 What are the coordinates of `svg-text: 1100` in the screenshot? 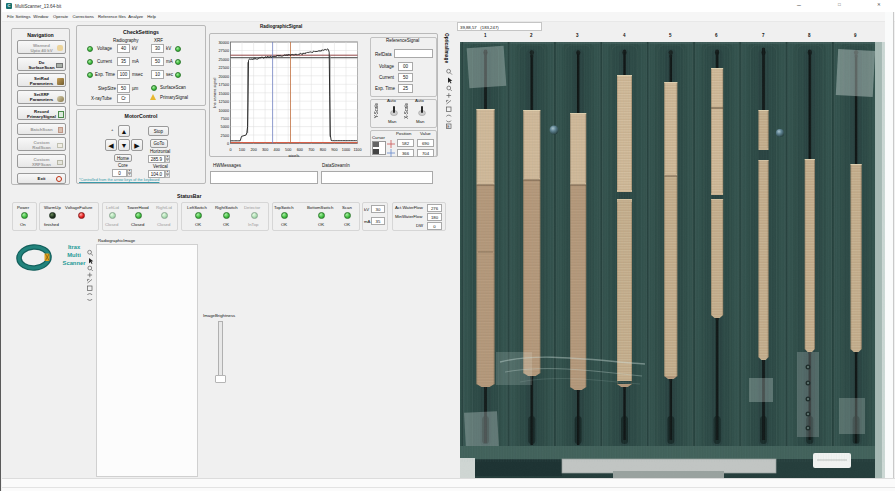 It's located at (357, 150).